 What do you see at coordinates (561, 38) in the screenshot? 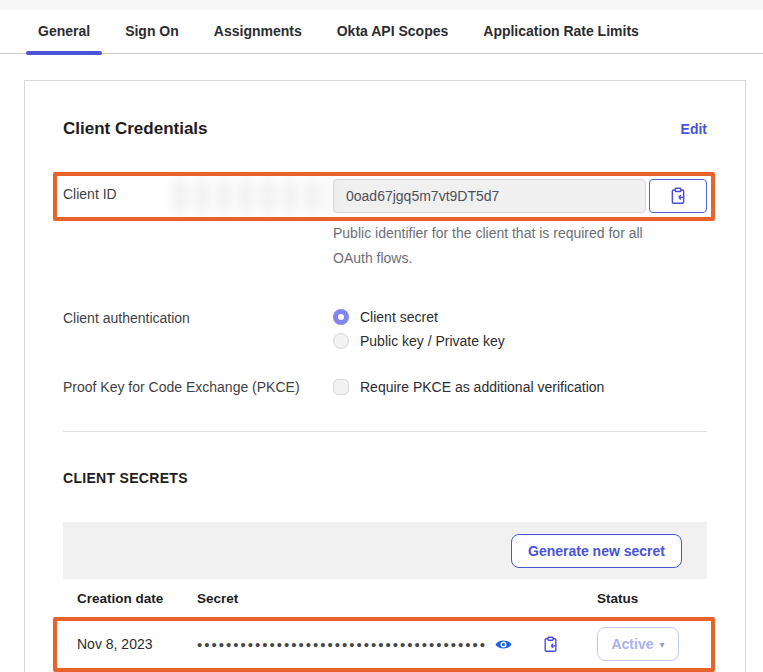
I see `tab-application-rate-limits: Application Rate Limits` at bounding box center [561, 38].